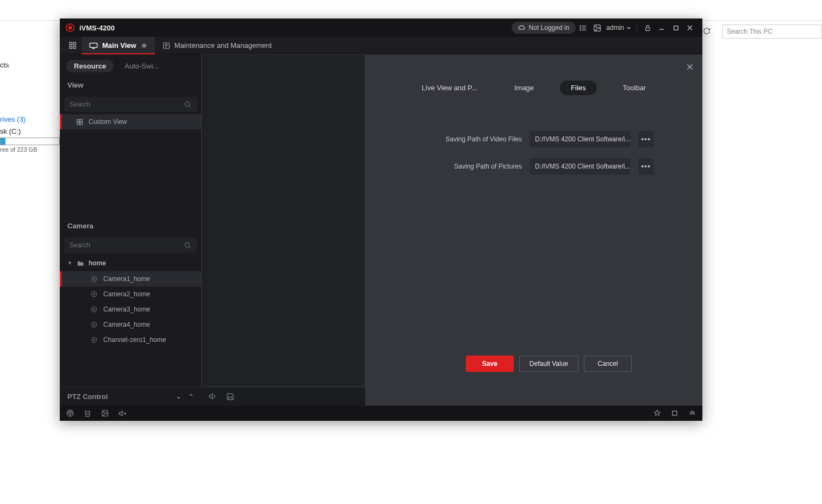  Describe the element at coordinates (628, 28) in the screenshot. I see `chevron-down-icon` at that location.